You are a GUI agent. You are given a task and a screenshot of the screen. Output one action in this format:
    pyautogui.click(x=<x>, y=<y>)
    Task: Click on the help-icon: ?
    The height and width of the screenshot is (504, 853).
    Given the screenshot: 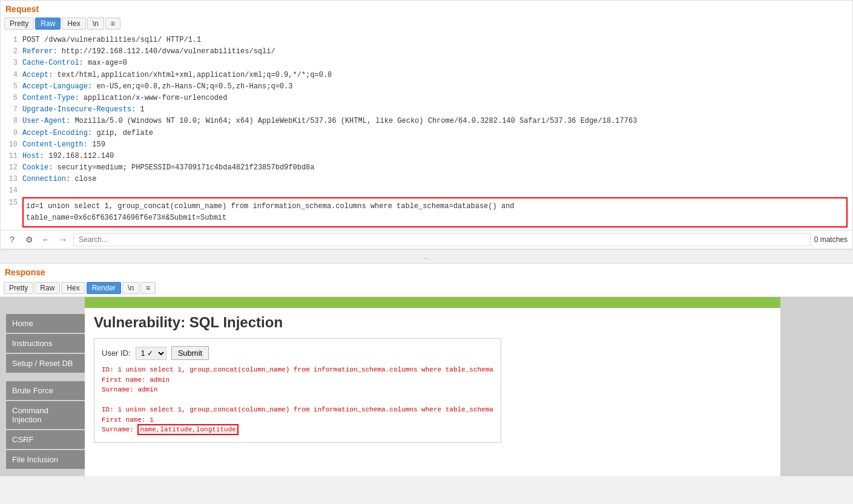 What is the action you would take?
    pyautogui.click(x=12, y=240)
    